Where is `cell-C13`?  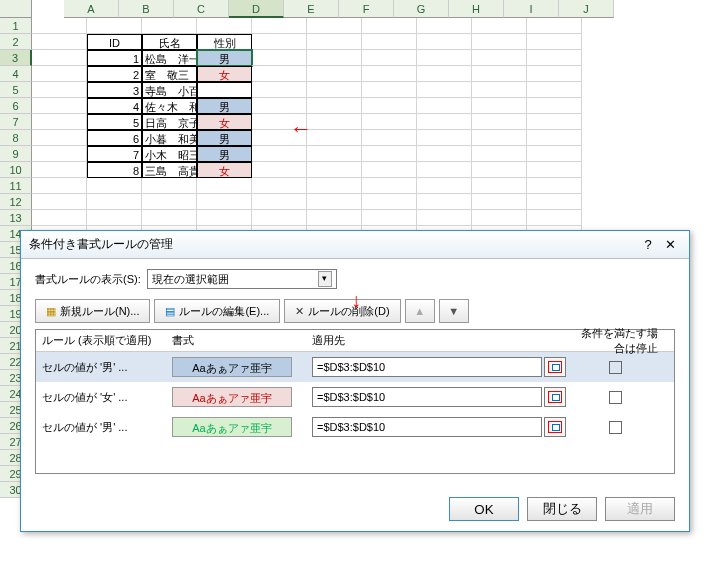
cell-C13 is located at coordinates (170, 218).